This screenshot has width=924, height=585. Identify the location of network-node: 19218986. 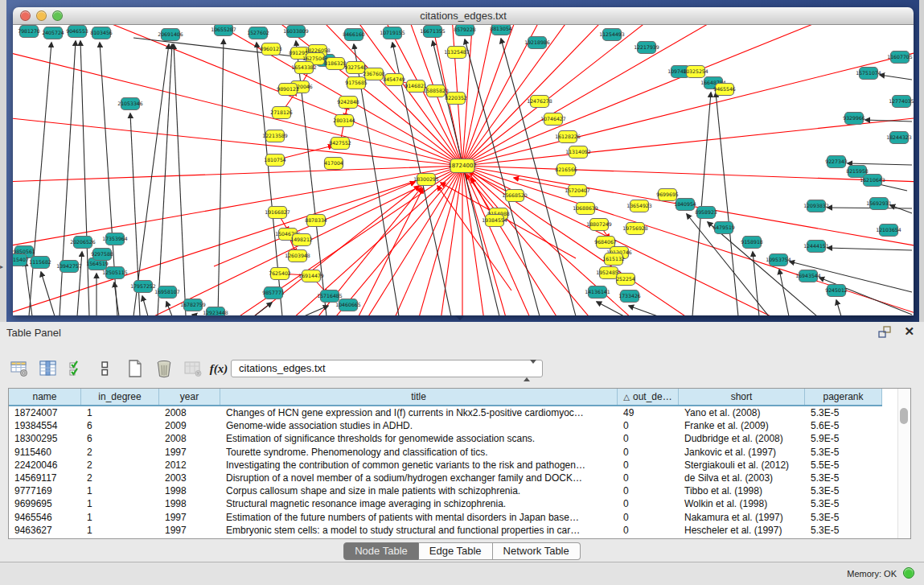
(537, 43).